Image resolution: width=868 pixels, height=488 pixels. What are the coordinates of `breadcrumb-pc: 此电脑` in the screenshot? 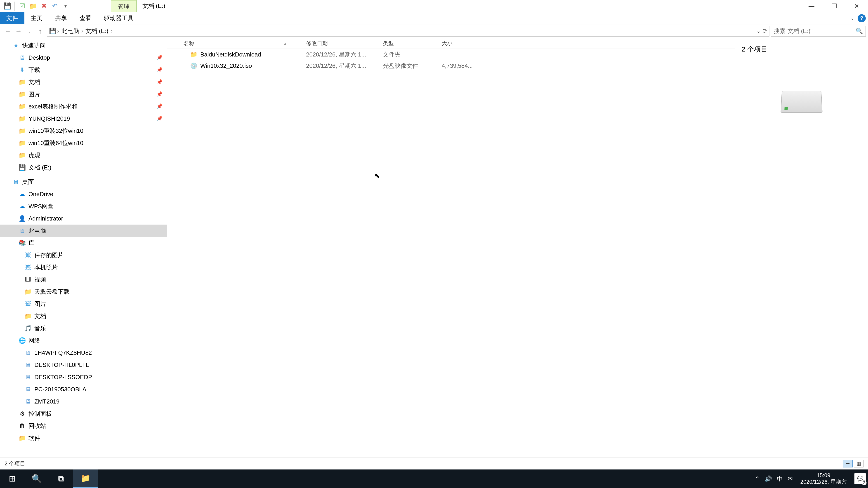 It's located at (70, 31).